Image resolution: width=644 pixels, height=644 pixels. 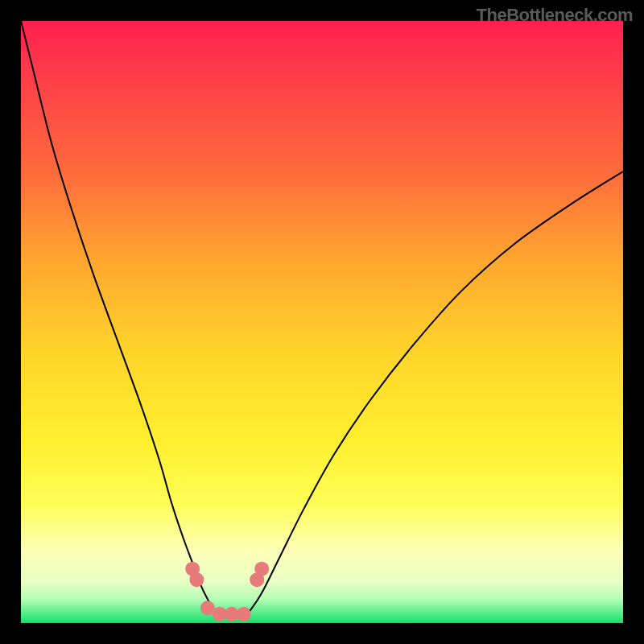 What do you see at coordinates (555, 15) in the screenshot?
I see `watermark-text: TheBottleneck.com` at bounding box center [555, 15].